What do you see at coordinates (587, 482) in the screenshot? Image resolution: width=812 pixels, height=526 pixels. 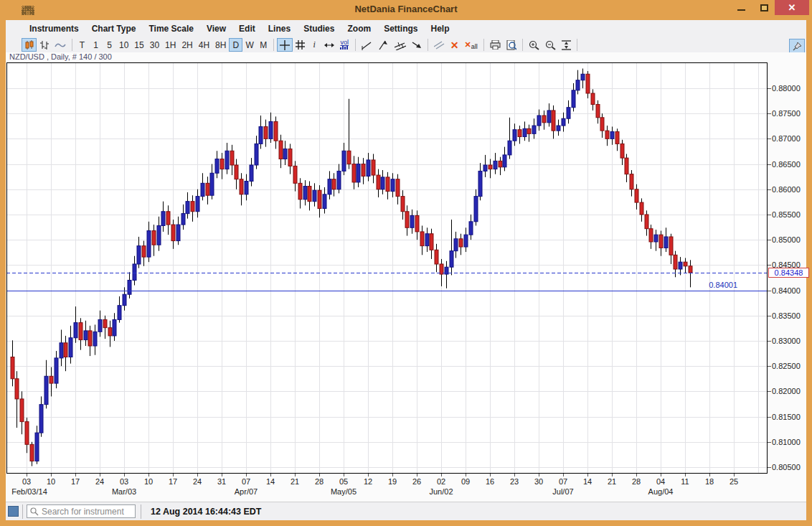 I see `x-axis-label: 14` at bounding box center [587, 482].